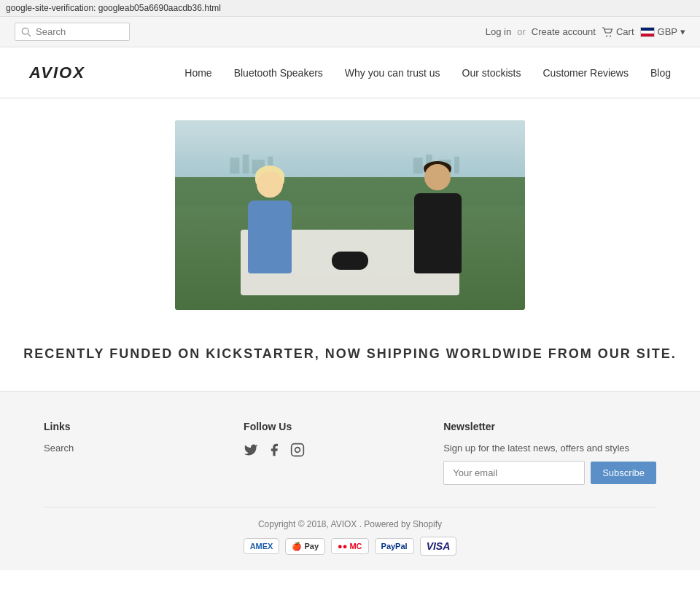  Describe the element at coordinates (663, 32) in the screenshot. I see `currency-selector: GBP ▾` at that location.